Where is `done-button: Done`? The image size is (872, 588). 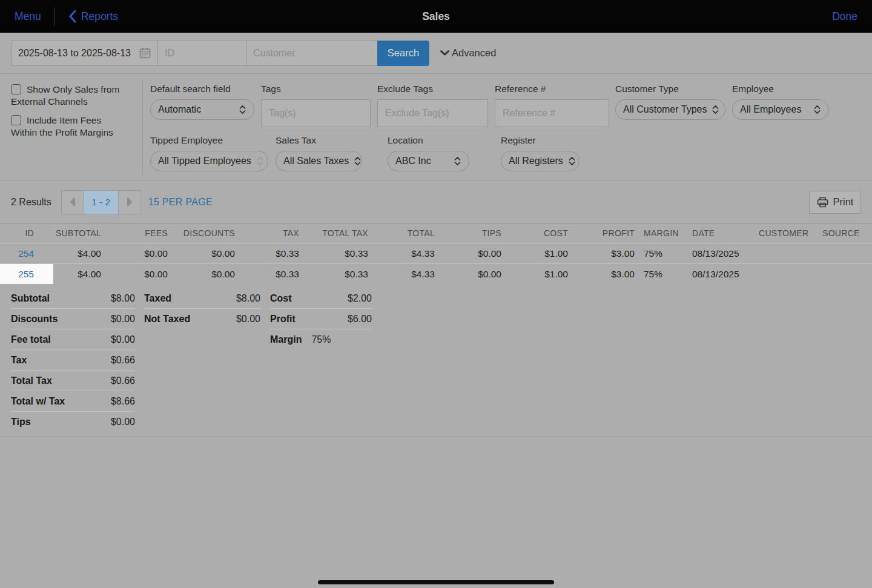
done-button: Done is located at coordinates (845, 17).